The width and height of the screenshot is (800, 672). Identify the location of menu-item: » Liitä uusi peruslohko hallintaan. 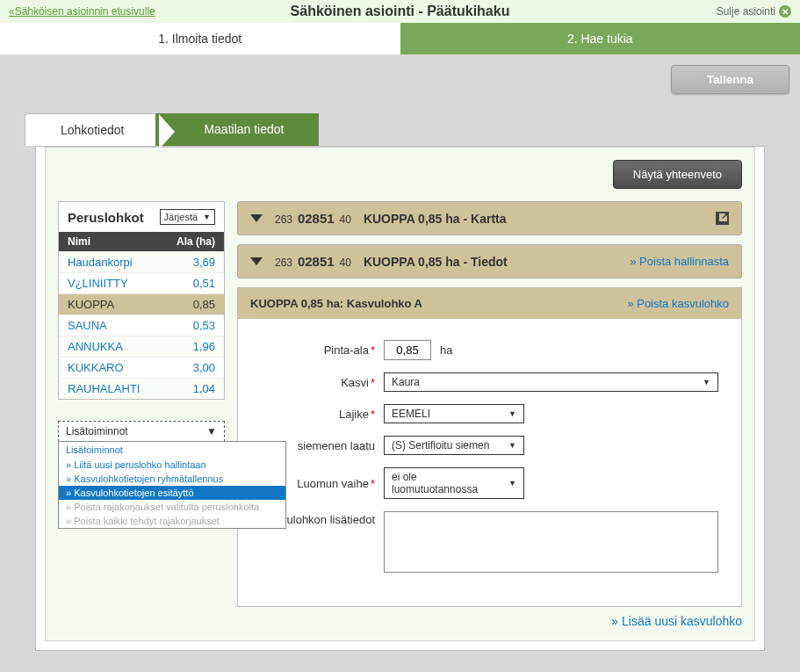
(172, 465).